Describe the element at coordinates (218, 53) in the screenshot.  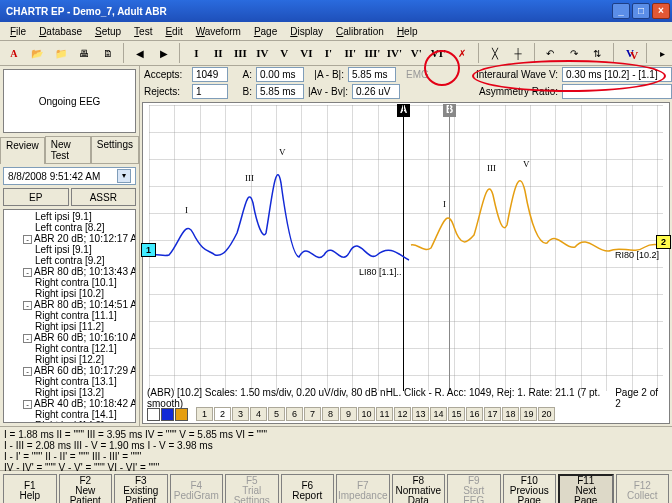
I see `mark-II-button: II` at that location.